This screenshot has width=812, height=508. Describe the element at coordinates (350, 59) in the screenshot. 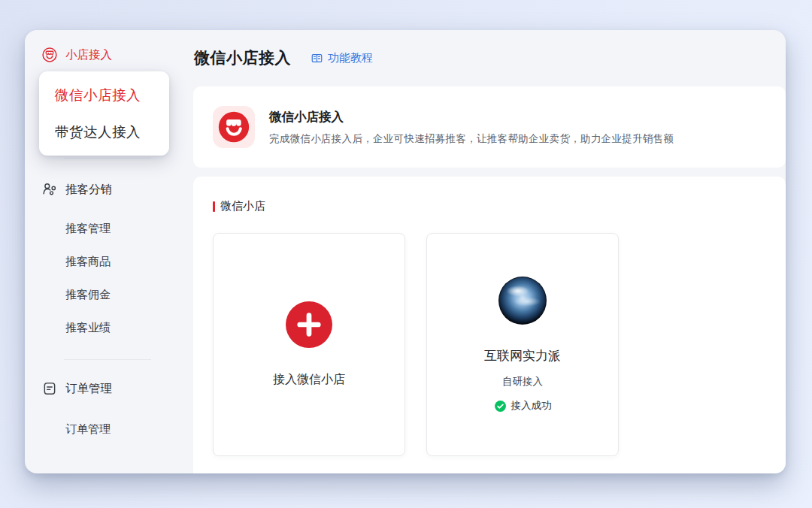

I see `tutorial-link-label: 功能教程` at that location.